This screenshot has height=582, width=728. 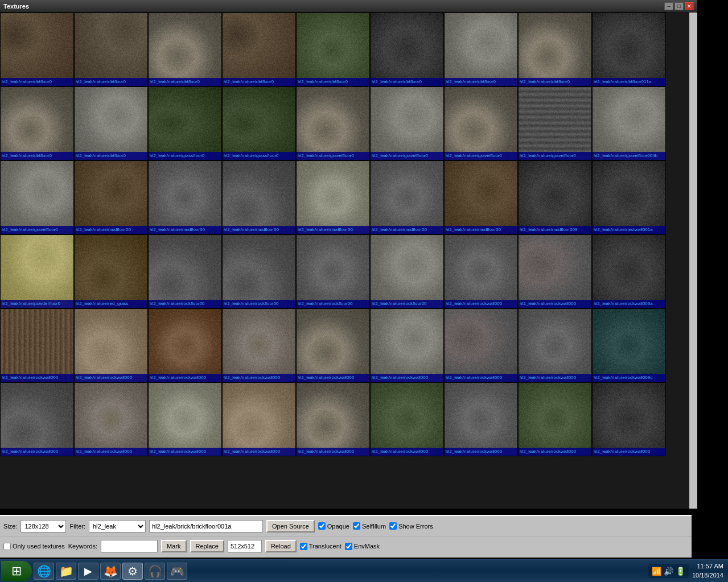 What do you see at coordinates (110, 571) in the screenshot?
I see `taskbar-firefox-icon: 🦊` at bounding box center [110, 571].